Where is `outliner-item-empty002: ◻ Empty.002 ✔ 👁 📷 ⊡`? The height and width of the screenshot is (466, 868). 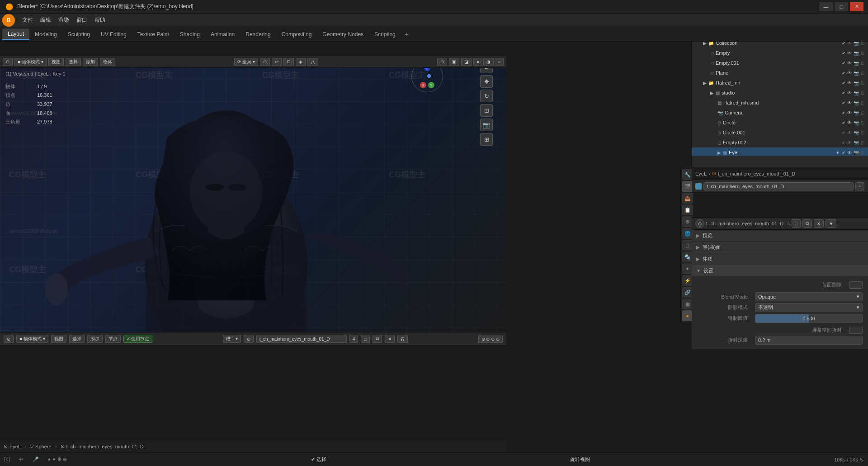
outliner-item-empty002: ◻ Empty.002 ✔ 👁 📷 ⊡ is located at coordinates (780, 143).